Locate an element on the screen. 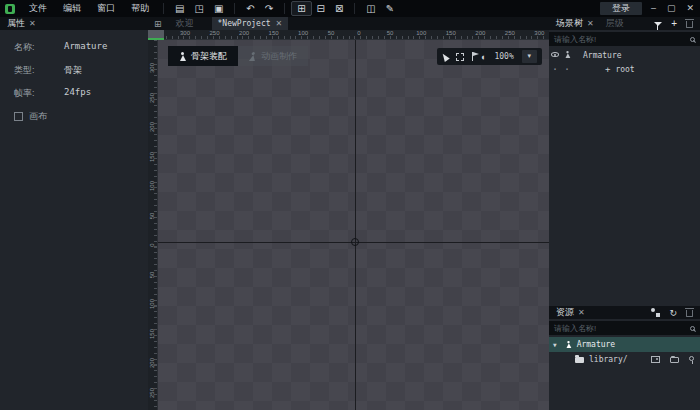 This screenshot has width=700, height=410. tab-welcome: 欢迎 is located at coordinates (185, 24).